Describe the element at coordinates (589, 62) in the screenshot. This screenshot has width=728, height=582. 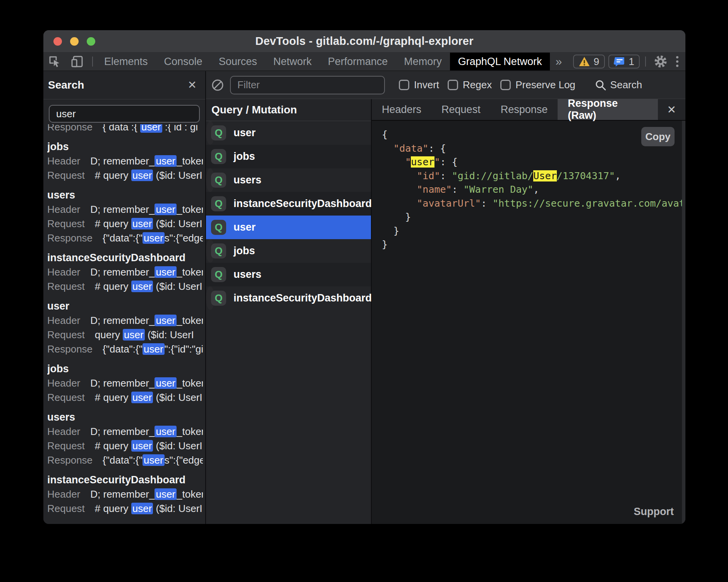
I see `warnings-badge: 9` at that location.